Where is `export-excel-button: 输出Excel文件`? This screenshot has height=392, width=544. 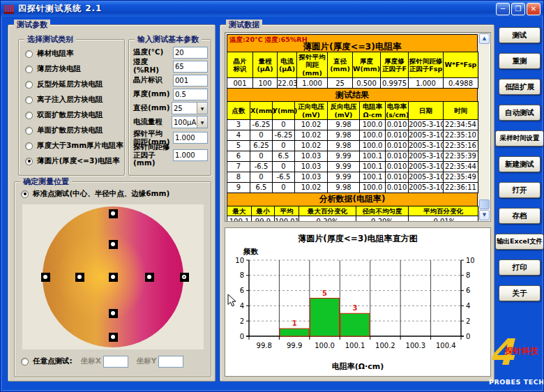 export-excel-button: 输出Excel文件 is located at coordinates (520, 241).